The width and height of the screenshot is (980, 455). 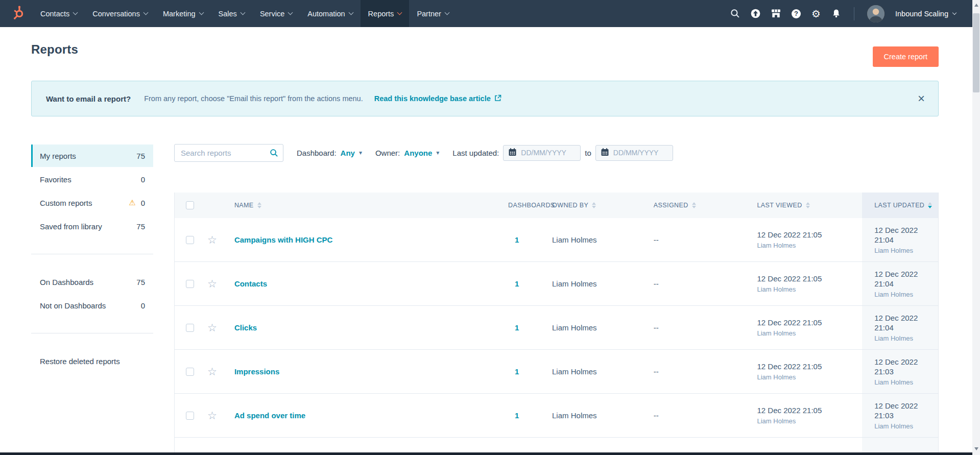 What do you see at coordinates (191, 205) in the screenshot?
I see `select-all-checkbox-cell` at bounding box center [191, 205].